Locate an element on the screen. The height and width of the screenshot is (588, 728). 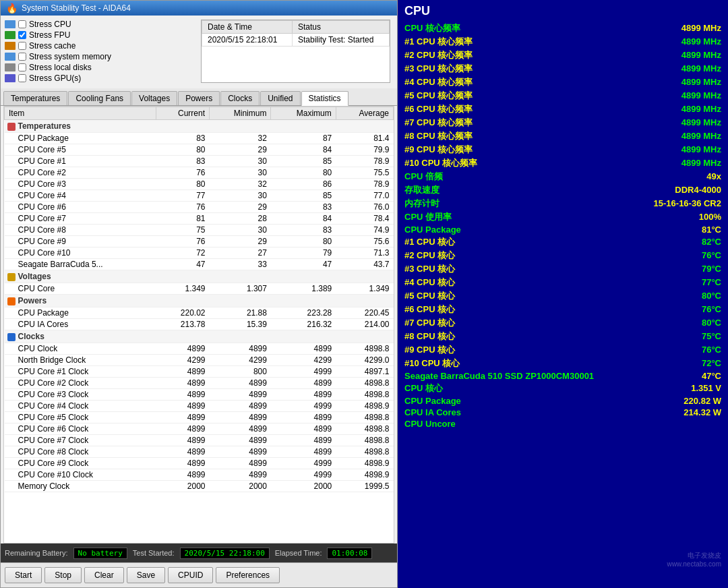
temp-section-icon is located at coordinates (11, 127).